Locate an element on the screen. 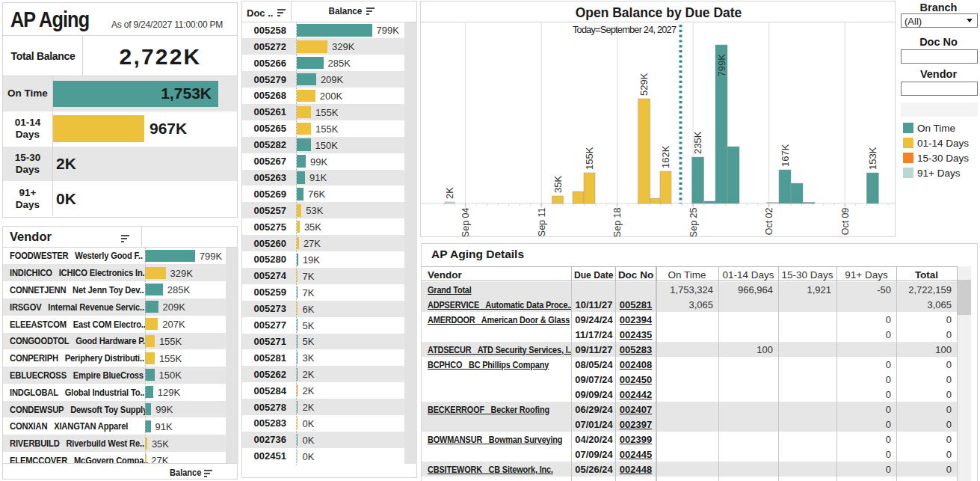  svg-text: 799K is located at coordinates (722, 66).